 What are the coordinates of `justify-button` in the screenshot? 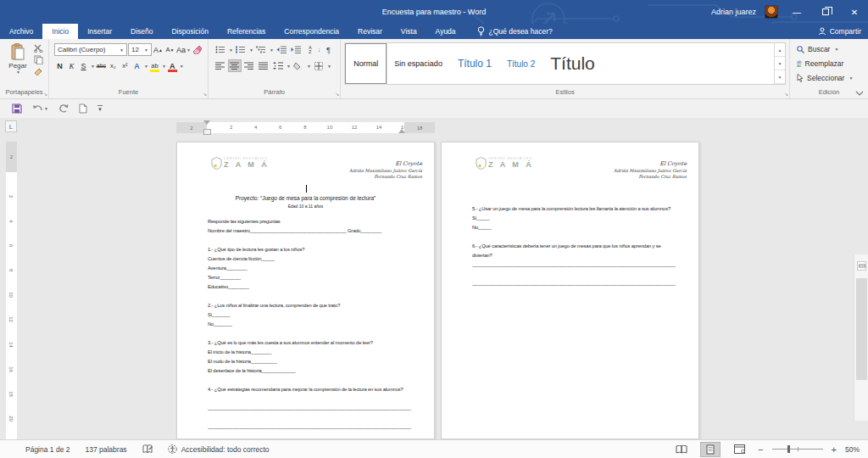 It's located at (264, 66).